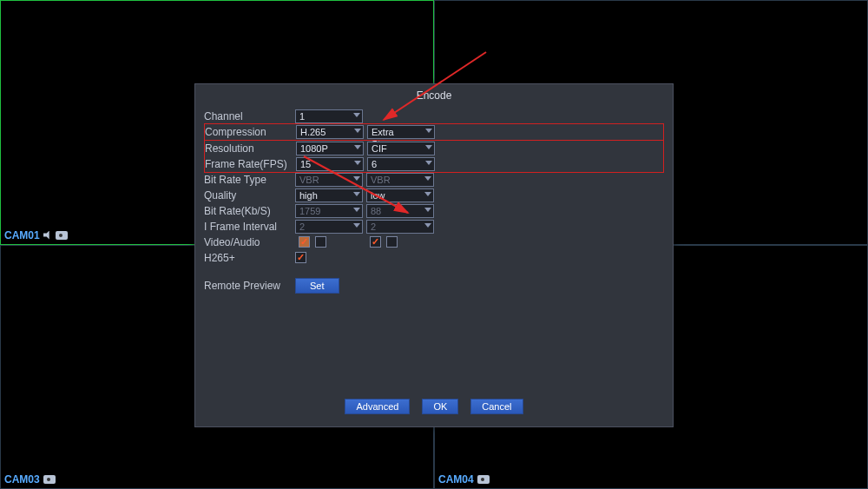 The width and height of the screenshot is (868, 489). Describe the element at coordinates (250, 258) in the screenshot. I see `label-h265p: H265+` at that location.